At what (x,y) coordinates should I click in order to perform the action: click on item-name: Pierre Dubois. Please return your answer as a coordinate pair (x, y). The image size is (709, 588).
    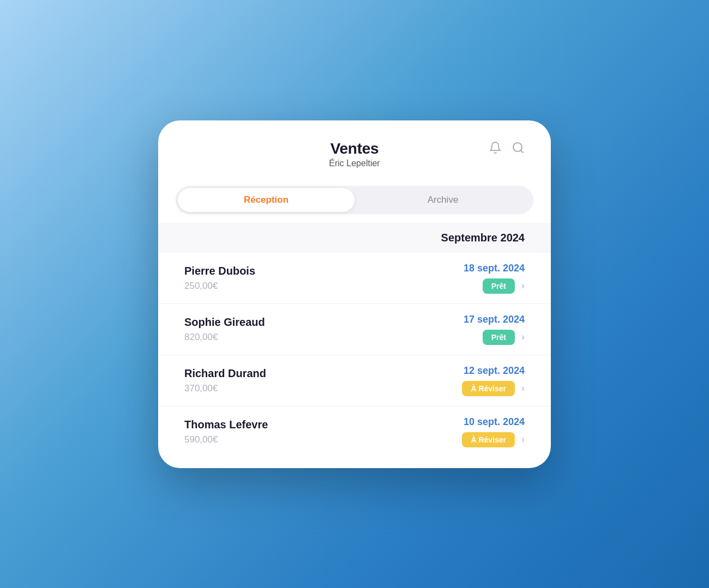
    Looking at the image, I should click on (220, 271).